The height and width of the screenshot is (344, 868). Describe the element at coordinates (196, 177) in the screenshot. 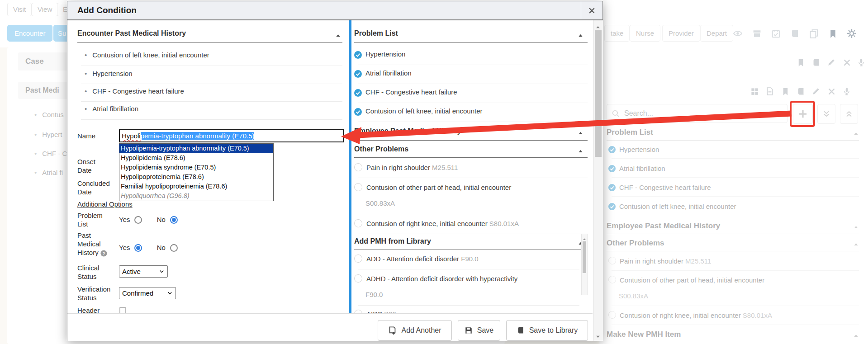

I see `suggestion-item: Hypolipoproteinemia (E78.6)` at that location.